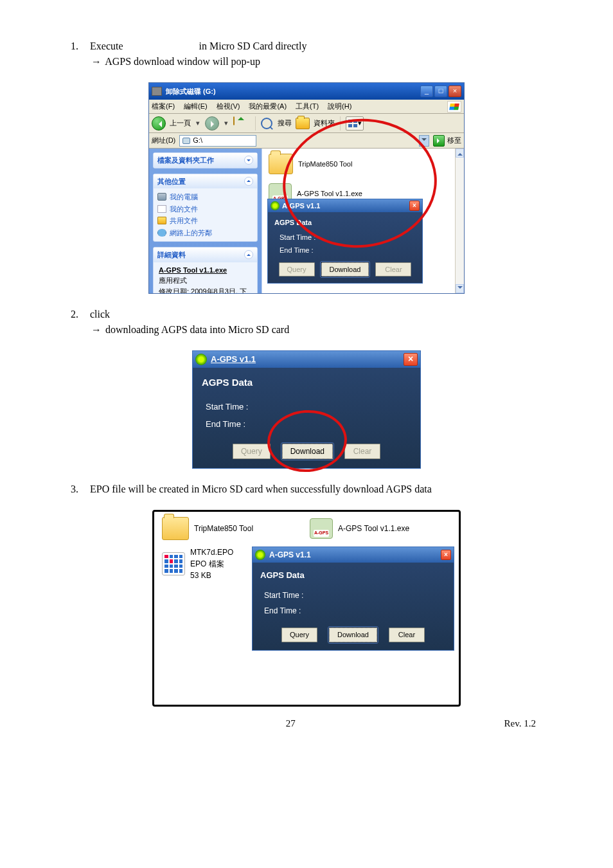  I want to click on epo-filesize: 53 KB, so click(212, 575).